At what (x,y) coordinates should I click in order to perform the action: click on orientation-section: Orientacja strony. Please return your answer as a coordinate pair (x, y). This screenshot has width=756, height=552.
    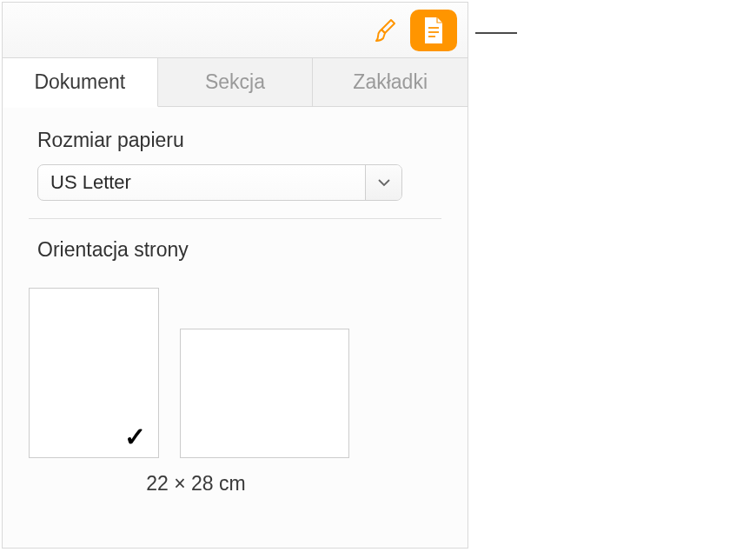
    Looking at the image, I should click on (235, 250).